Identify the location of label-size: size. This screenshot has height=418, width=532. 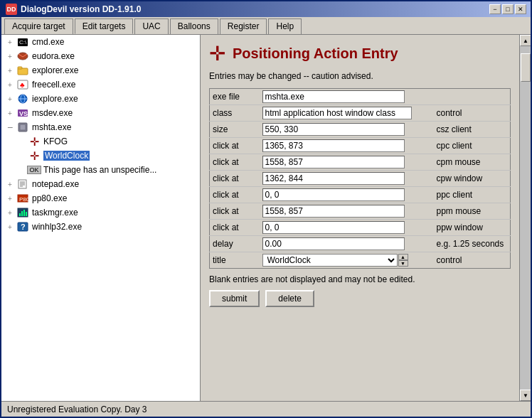
(235, 129).